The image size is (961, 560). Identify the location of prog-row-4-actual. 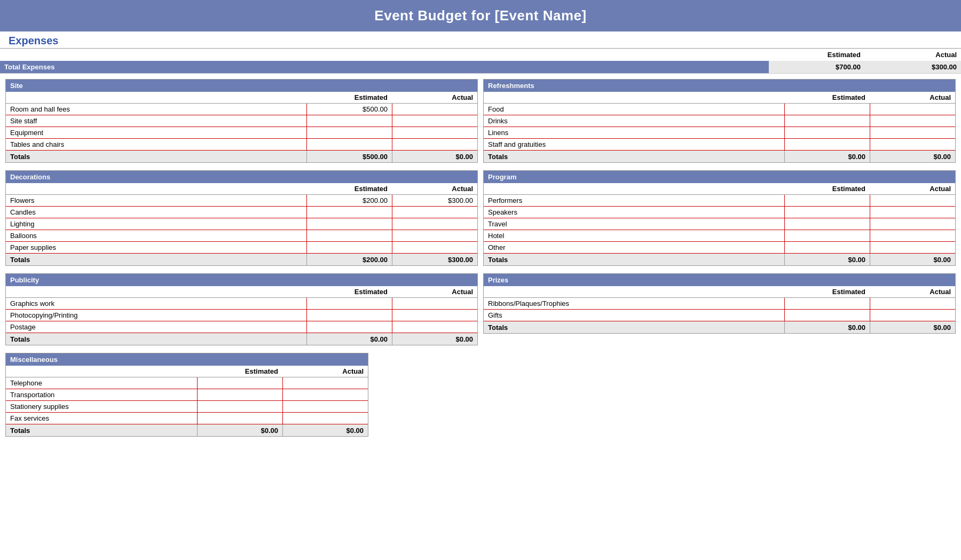
(912, 248).